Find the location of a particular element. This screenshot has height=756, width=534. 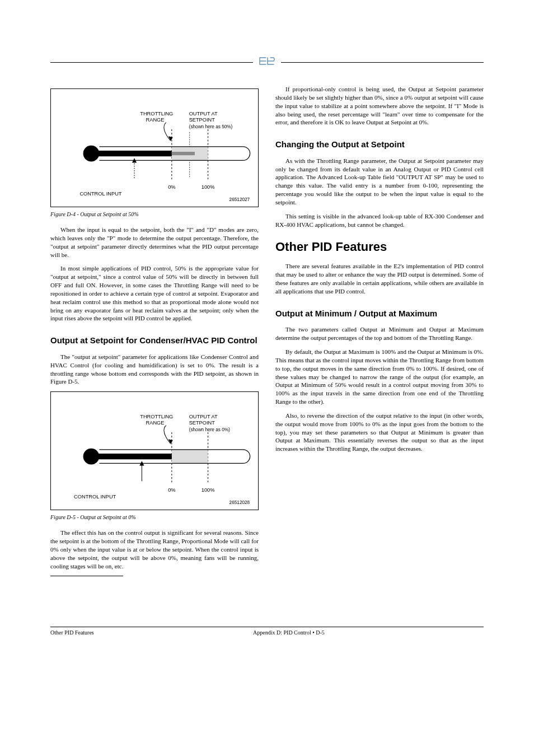

right-p8: There are several features available in … is located at coordinates (380, 279).